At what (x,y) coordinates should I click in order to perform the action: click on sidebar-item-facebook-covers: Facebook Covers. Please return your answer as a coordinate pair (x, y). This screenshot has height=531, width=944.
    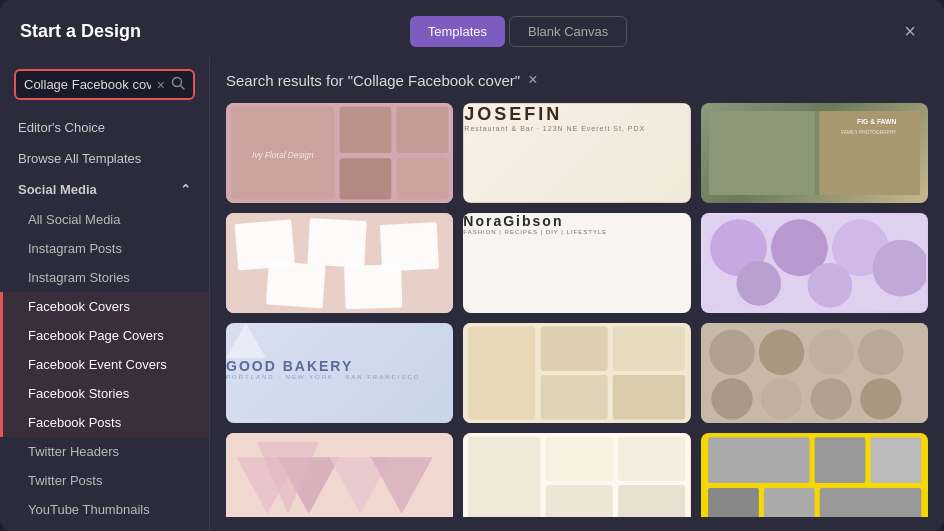
    Looking at the image, I should click on (104, 306).